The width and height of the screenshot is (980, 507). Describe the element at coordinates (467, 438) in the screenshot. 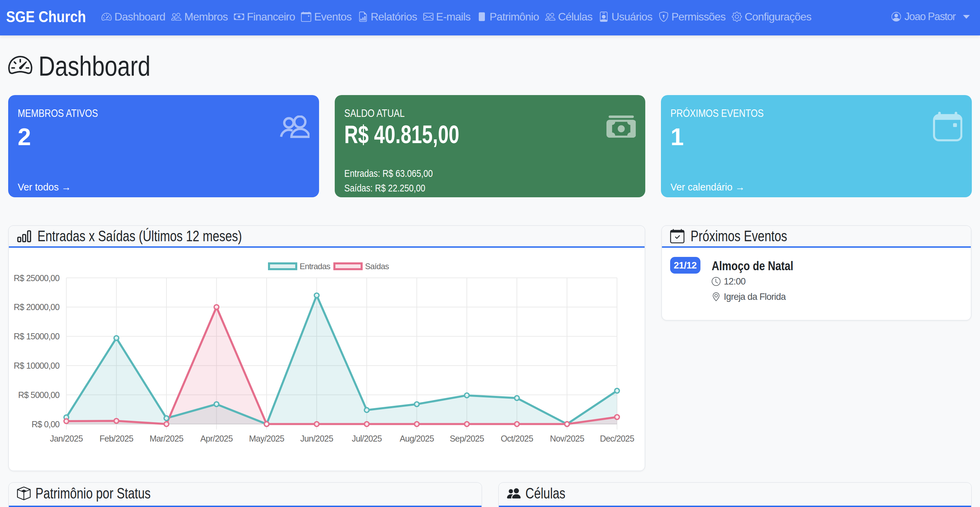

I see `svg-text: Sep/2025` at that location.